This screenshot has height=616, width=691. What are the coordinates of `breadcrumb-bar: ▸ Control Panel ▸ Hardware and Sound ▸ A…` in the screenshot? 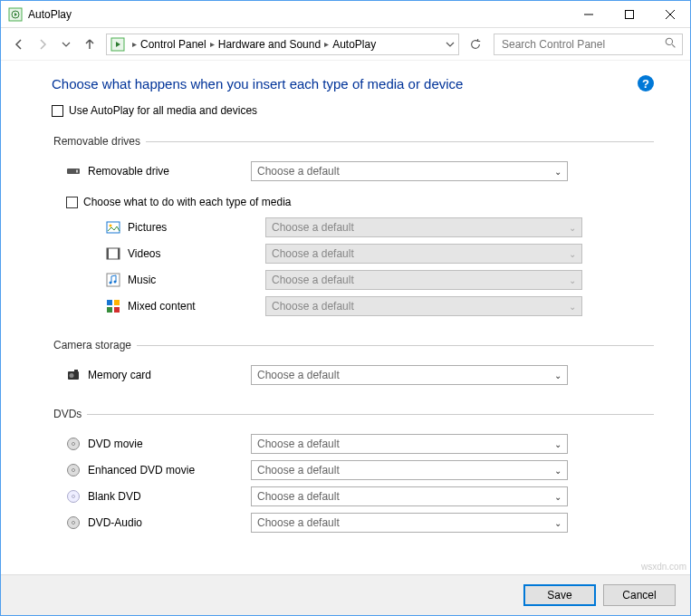 It's located at (283, 44).